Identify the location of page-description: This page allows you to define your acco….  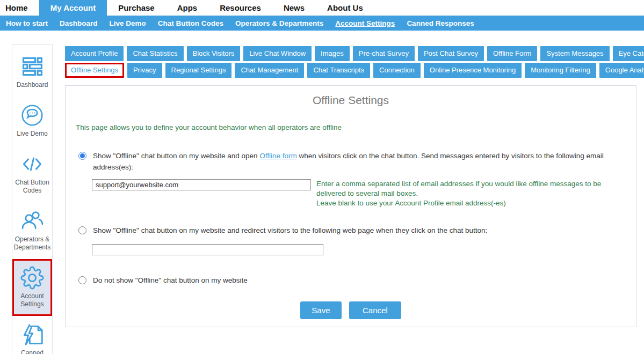
(356, 128).